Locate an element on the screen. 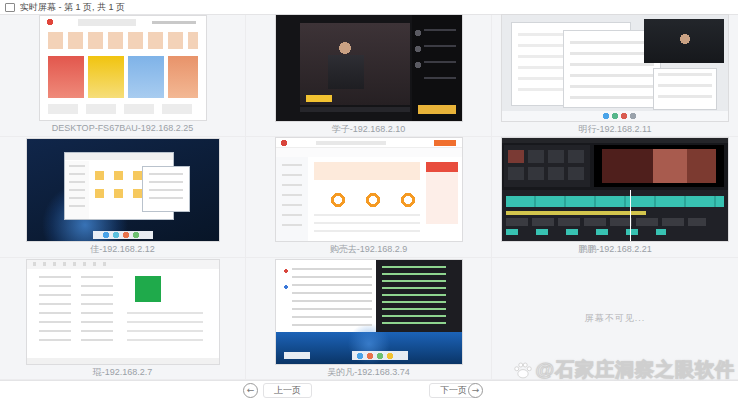 Image resolution: width=738 pixels, height=400 pixels. screen-cell-1: DESKTOP-FS67BAU-192.168.2.25 is located at coordinates (123, 76).